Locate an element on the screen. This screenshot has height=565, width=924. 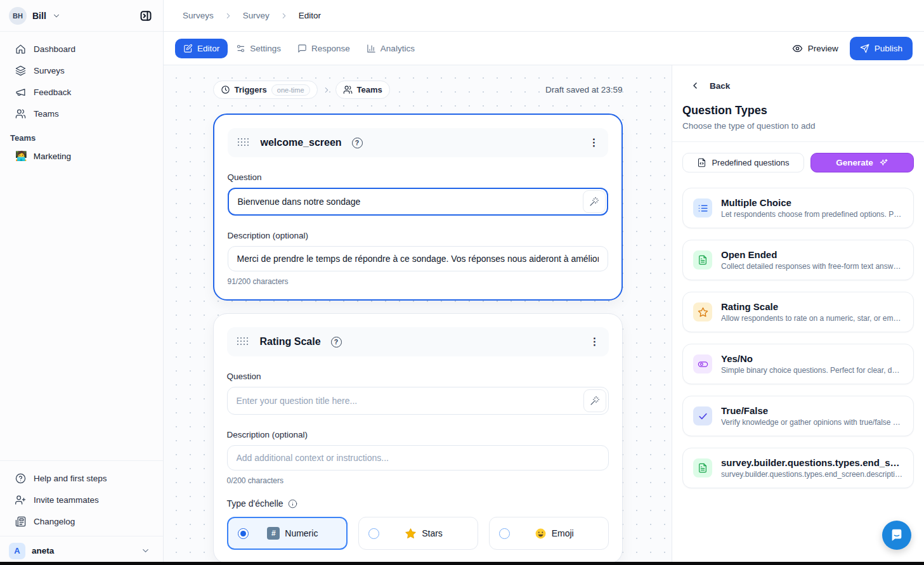
sidebar-nav: Dashboard Surveys Feedback Teams Teams 🧑… is located at coordinates (81, 99).